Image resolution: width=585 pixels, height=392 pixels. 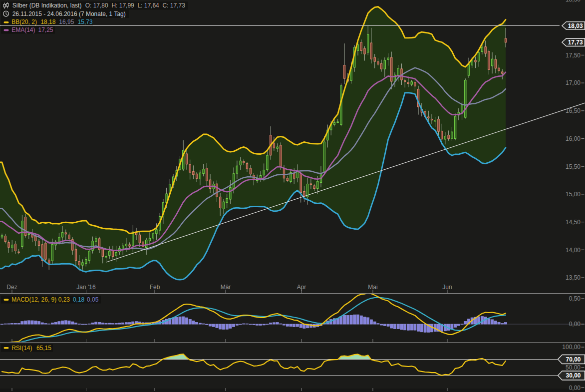 I want to click on svg-text: RSI(14), so click(x=22, y=348).